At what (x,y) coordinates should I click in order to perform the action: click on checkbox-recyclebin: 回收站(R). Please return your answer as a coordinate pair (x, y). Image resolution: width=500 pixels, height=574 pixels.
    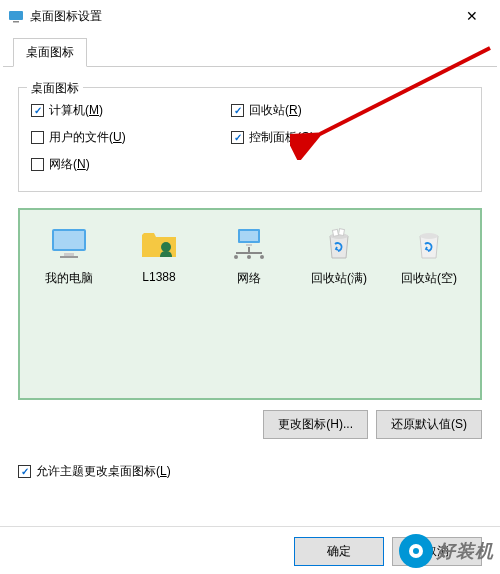
    Looking at the image, I should click on (331, 110).